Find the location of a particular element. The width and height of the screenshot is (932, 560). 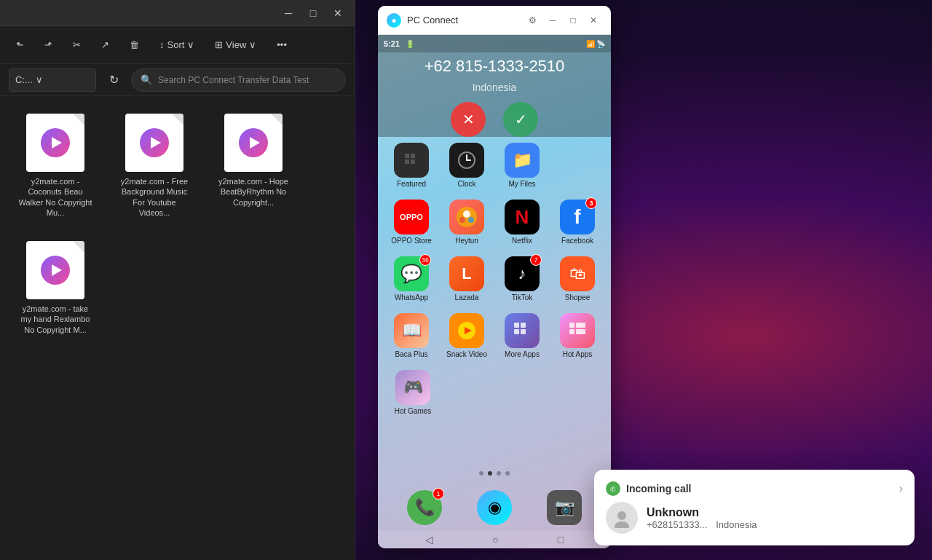

delete-button: 🗑 is located at coordinates (134, 45).